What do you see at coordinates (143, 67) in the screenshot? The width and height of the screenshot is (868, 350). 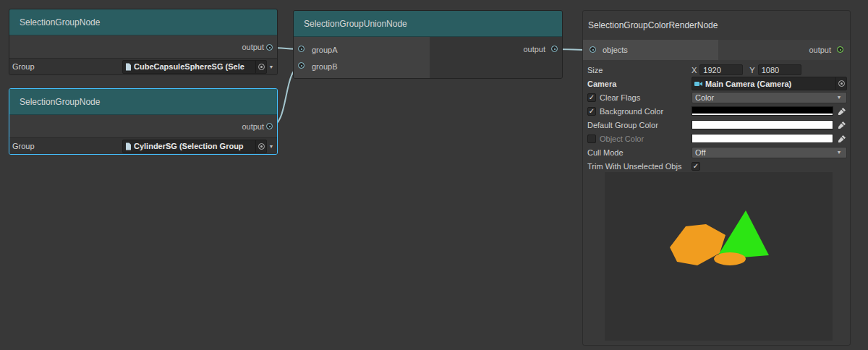 I see `group-row: Group CubeCapsuleSphereSG (Sele ▼` at bounding box center [143, 67].